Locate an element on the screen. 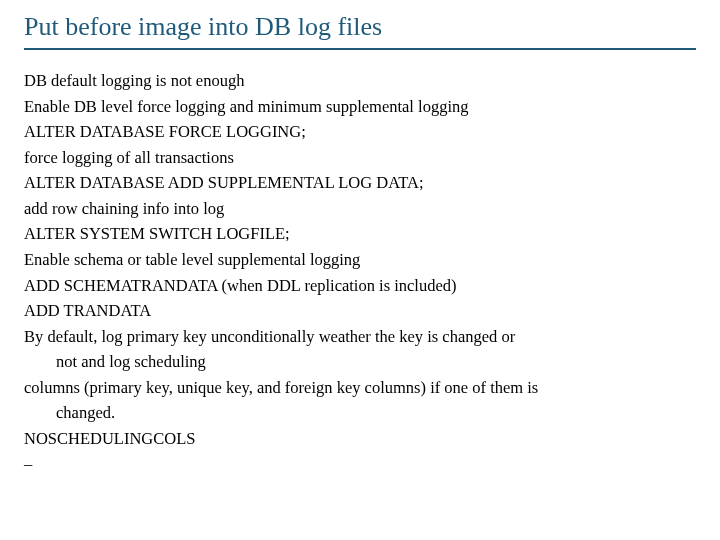 Image resolution: width=720 pixels, height=540 pixels. body-line: columns (primary key, unique key, and fo… is located at coordinates (360, 388).